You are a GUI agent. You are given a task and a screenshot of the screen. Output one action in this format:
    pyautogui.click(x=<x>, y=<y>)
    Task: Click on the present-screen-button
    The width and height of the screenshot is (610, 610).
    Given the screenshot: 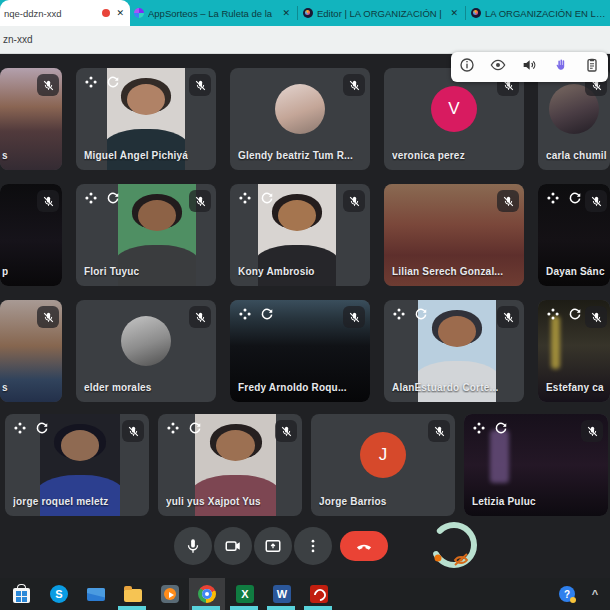 What is the action you would take?
    pyautogui.click(x=273, y=546)
    